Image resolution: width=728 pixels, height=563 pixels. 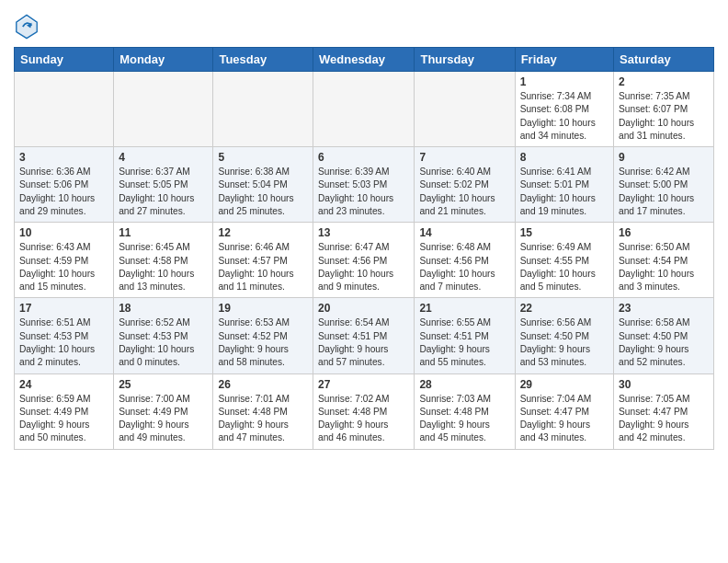 I want to click on weekday-header-wednesday: Wednesday, so click(x=364, y=60).